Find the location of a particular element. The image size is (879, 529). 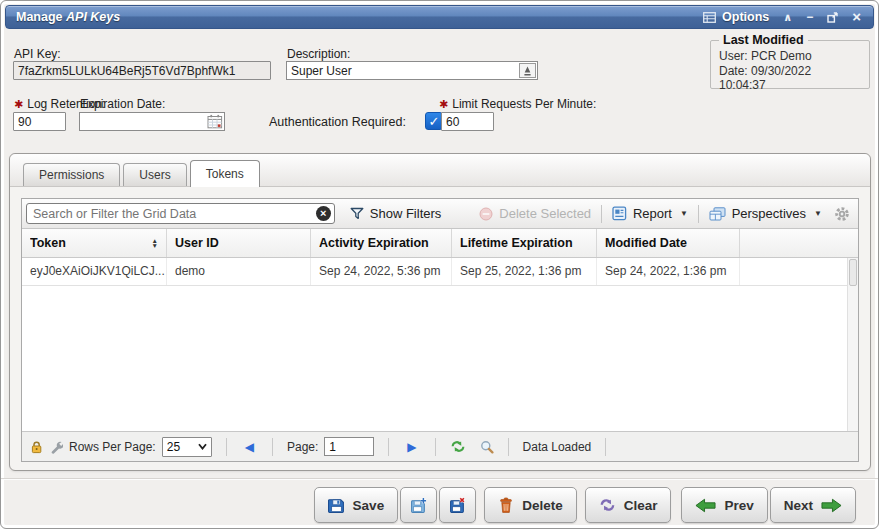

expiration-date-wrap is located at coordinates (152, 122).